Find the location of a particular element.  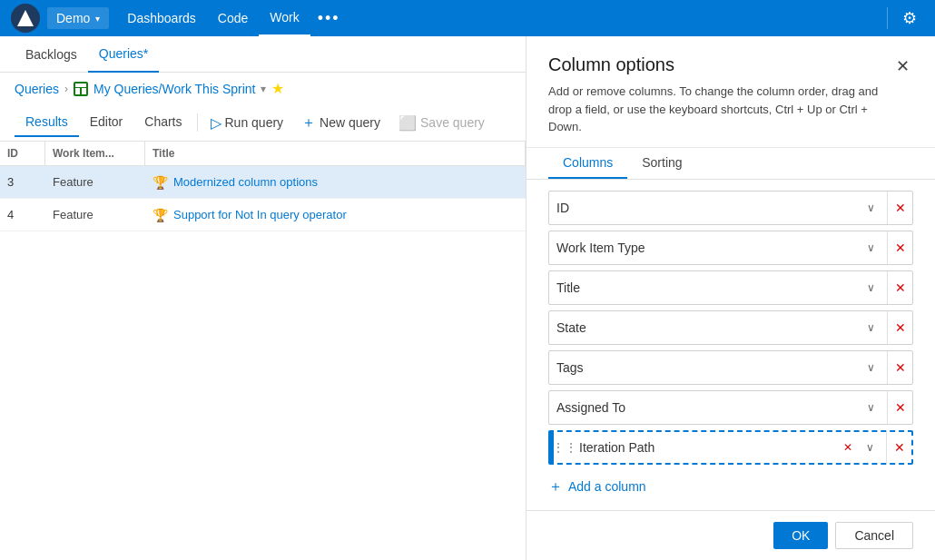

column-name-assigned-to: Assigned To is located at coordinates (709, 408).